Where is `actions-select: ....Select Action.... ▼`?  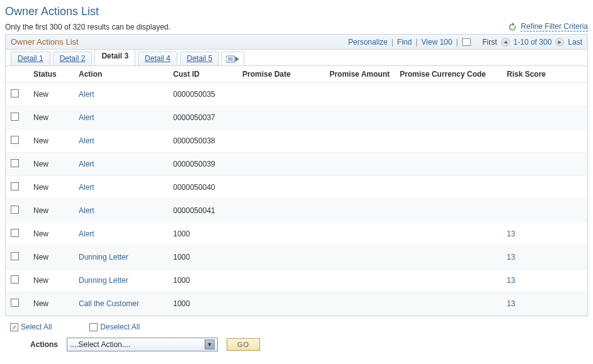
actions-select: ....Select Action.... ▼ is located at coordinates (142, 345).